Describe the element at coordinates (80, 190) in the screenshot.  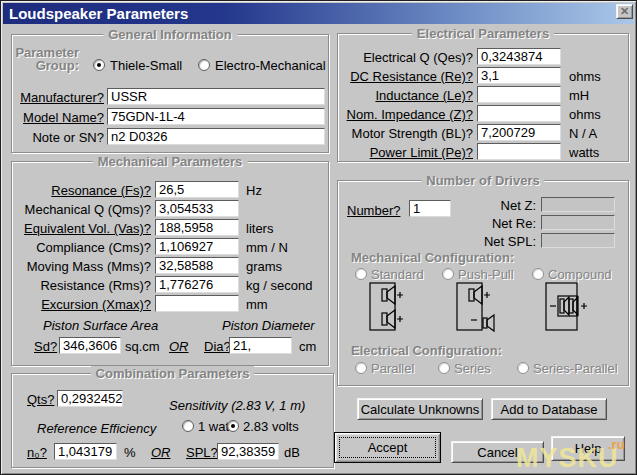
I see `fs-label: Resonance (Fs)?` at that location.